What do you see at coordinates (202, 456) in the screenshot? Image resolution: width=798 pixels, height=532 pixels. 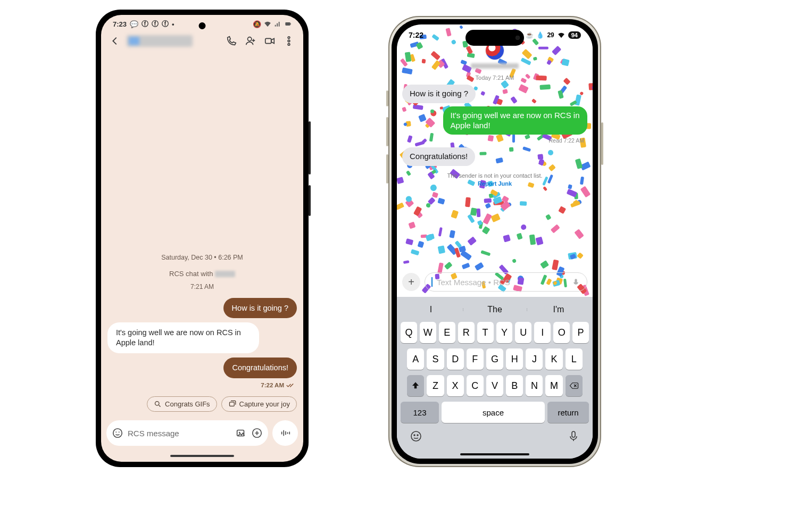 I see `gesture-bar` at bounding box center [202, 456].